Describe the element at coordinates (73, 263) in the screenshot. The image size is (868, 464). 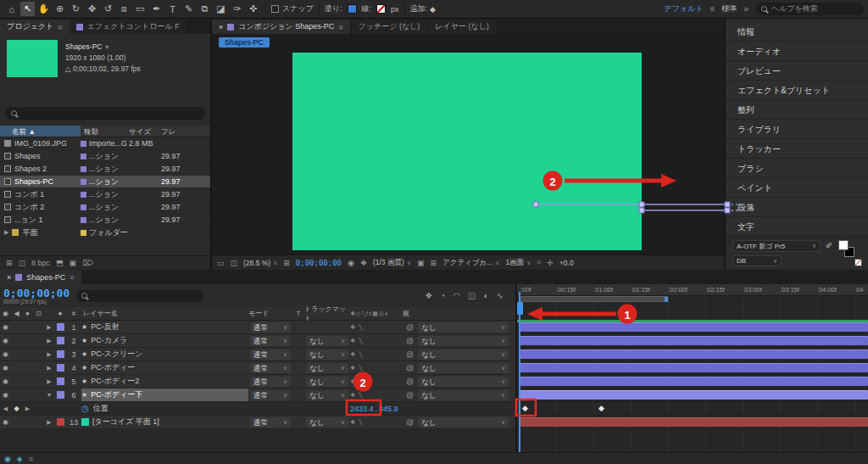
I see `new-comp-icon: ▣` at that location.